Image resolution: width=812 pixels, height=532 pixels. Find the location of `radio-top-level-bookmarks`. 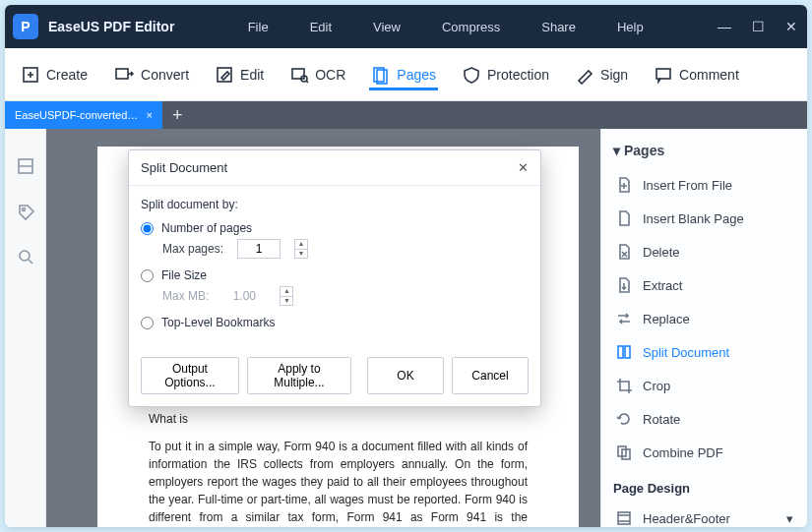

radio-top-level-bookmarks is located at coordinates (148, 323).